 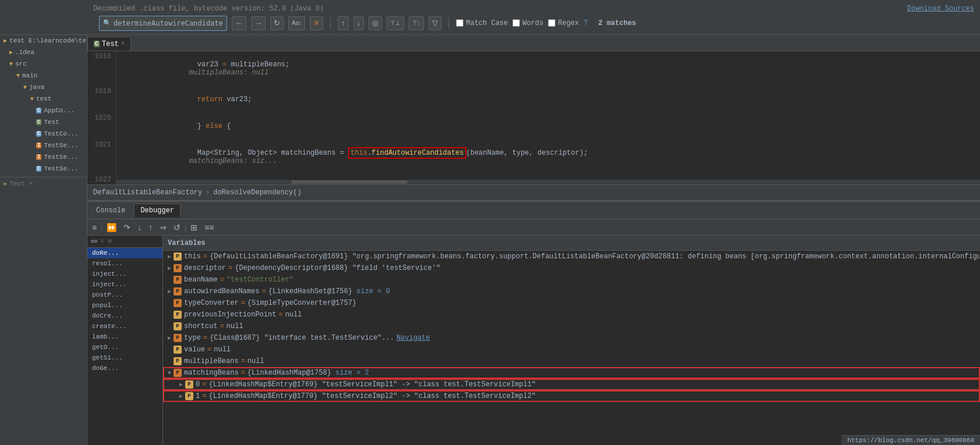 I want to click on toolbar-frames-btn: ⊞, so click(x=194, y=227).